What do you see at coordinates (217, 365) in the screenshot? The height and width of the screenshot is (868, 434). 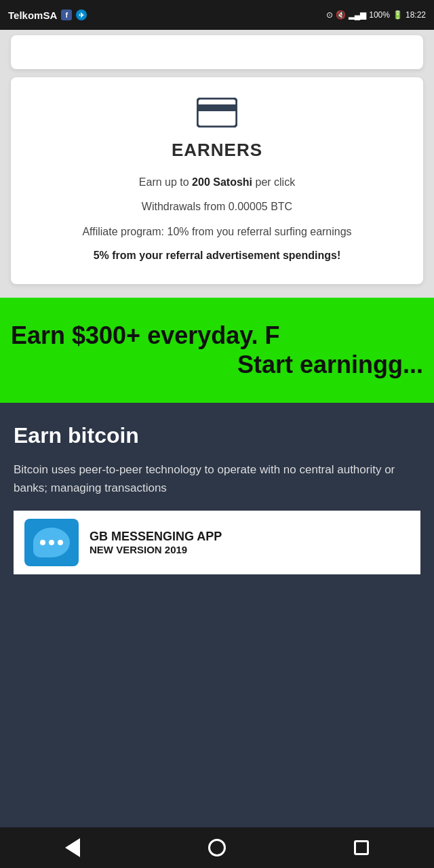 I see `ad-line2: Start earningg...` at bounding box center [217, 365].